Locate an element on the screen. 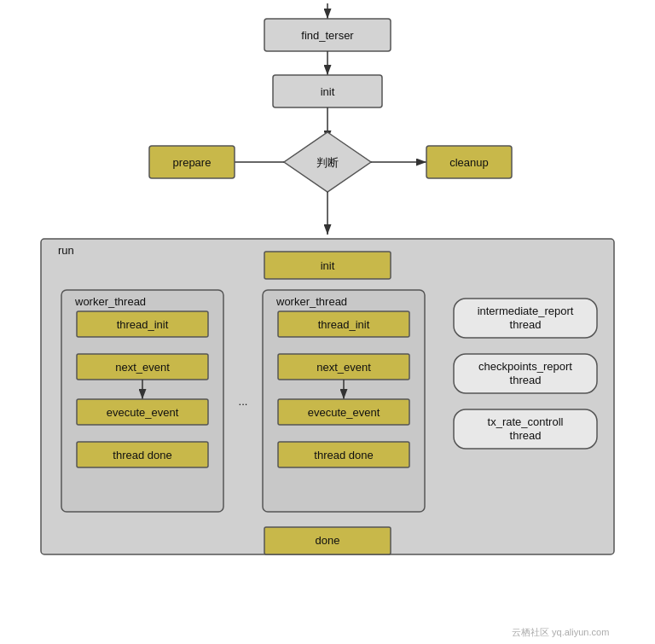 Image resolution: width=655 pixels, height=644 pixels. worker2-label: worker_thread is located at coordinates (311, 302).